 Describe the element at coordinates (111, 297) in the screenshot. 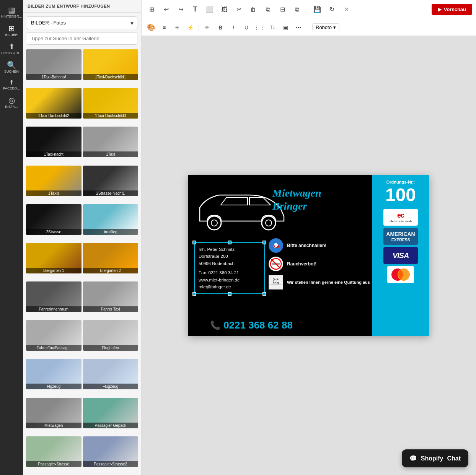

I see `image-thumb: Fahrer Taxi` at that location.